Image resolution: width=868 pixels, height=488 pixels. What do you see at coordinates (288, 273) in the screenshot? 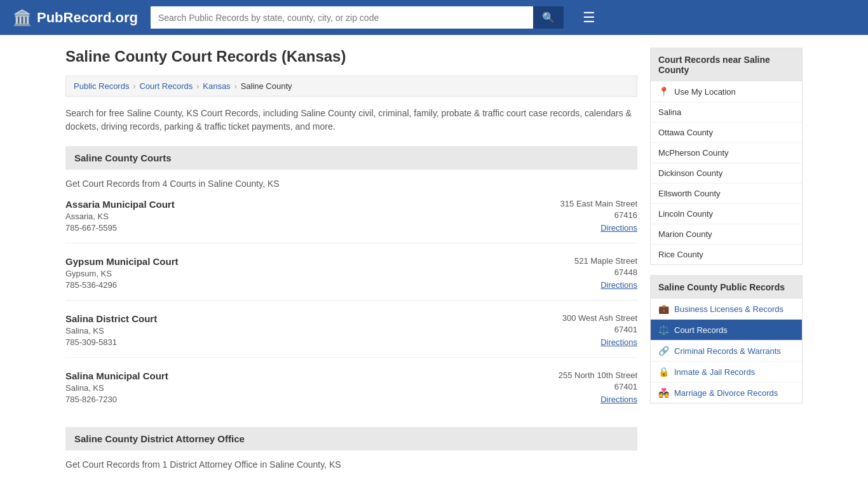
I see `court-city: Gypsum, KS` at bounding box center [288, 273].